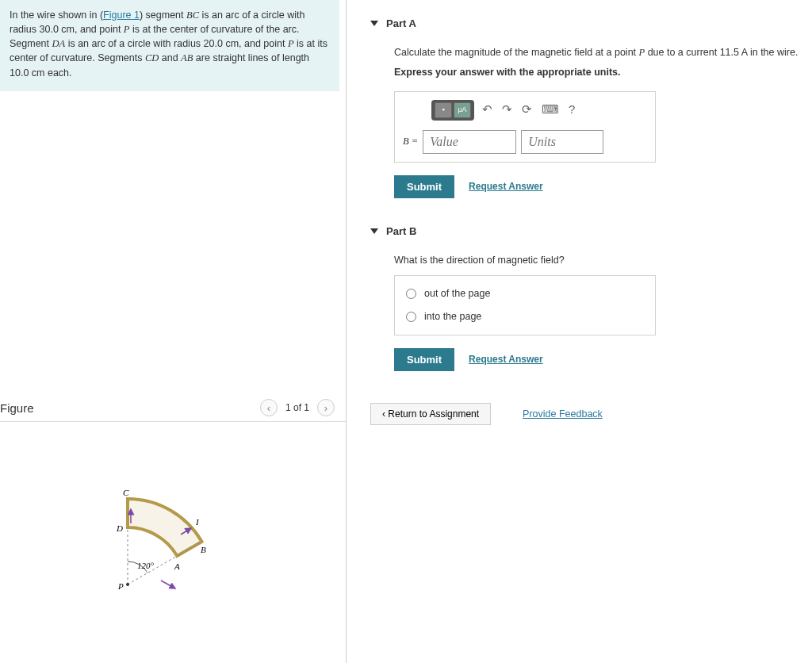  What do you see at coordinates (145, 44) in the screenshot?
I see `text: is an arc of a circle with radius 20.0` at bounding box center [145, 44].